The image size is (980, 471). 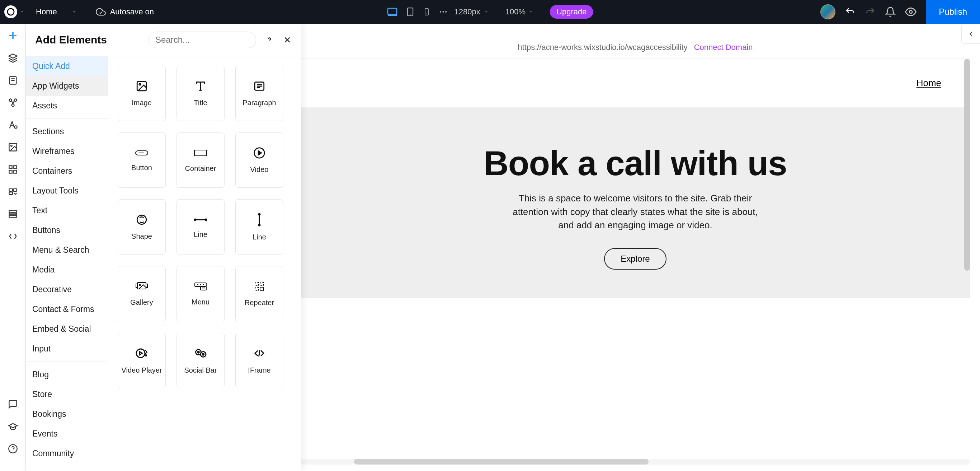 I want to click on logo-dropdown, so click(x=14, y=12).